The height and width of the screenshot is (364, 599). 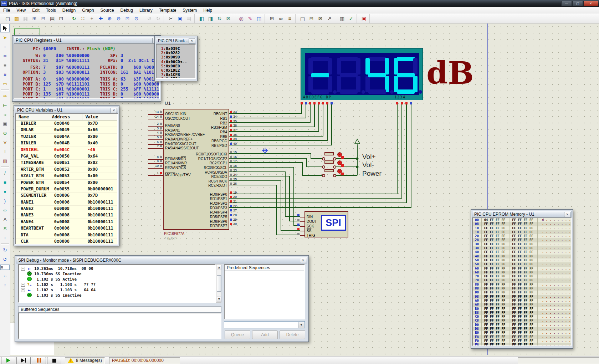 I want to click on eprom-memory-row: A0FF FF FF FFFF FF FF FF. . . . . . . ., so click(x=522, y=301).